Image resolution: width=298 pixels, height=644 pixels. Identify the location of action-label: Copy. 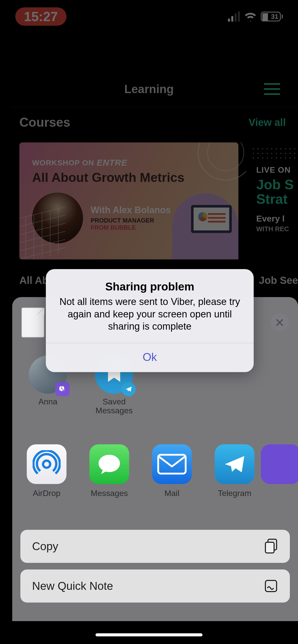
(45, 546).